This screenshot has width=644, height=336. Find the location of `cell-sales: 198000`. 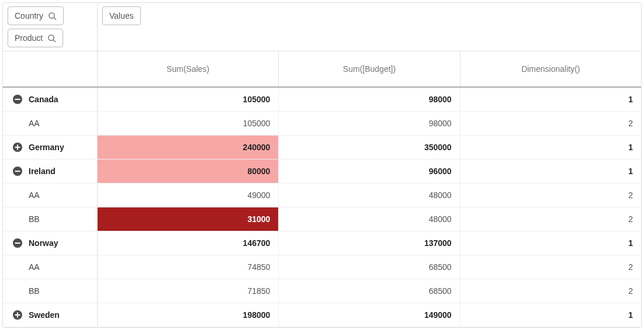

cell-sales: 198000 is located at coordinates (188, 315).